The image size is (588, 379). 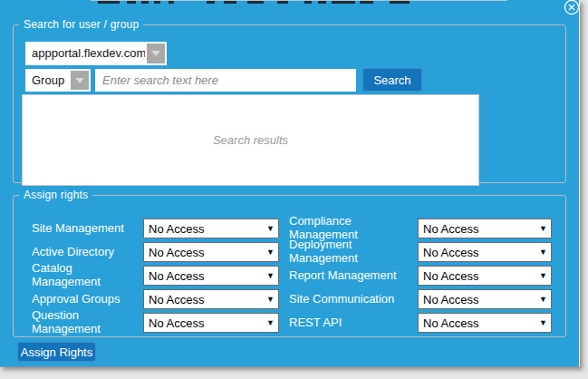 What do you see at coordinates (353, 323) in the screenshot?
I see `label-rest-api: REST API` at bounding box center [353, 323].